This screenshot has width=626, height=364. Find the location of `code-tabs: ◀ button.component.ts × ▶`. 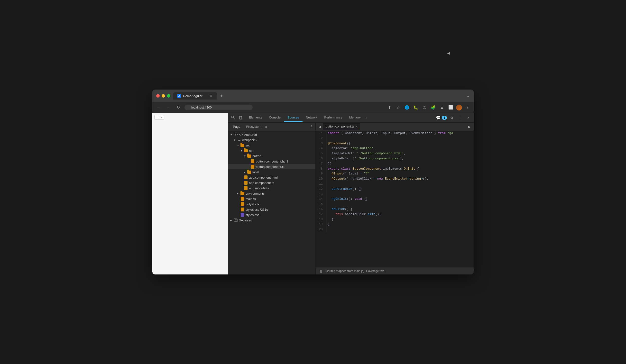

code-tabs: ◀ button.component.ts × ▶ is located at coordinates (395, 127).